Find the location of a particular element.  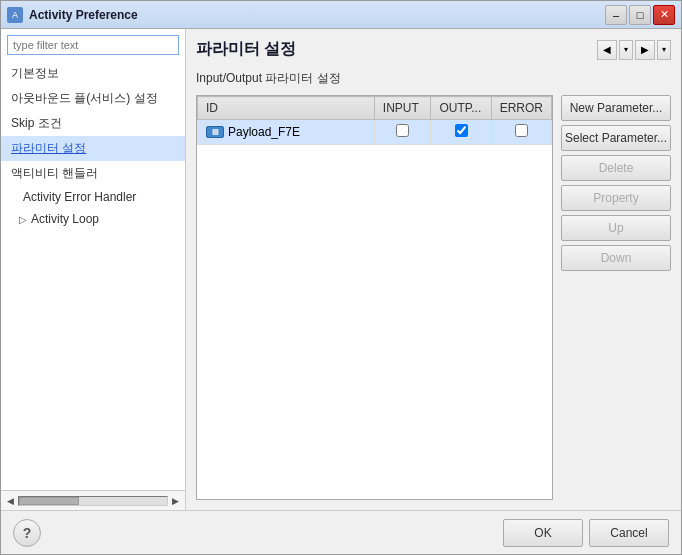

filter-input is located at coordinates (93, 45).